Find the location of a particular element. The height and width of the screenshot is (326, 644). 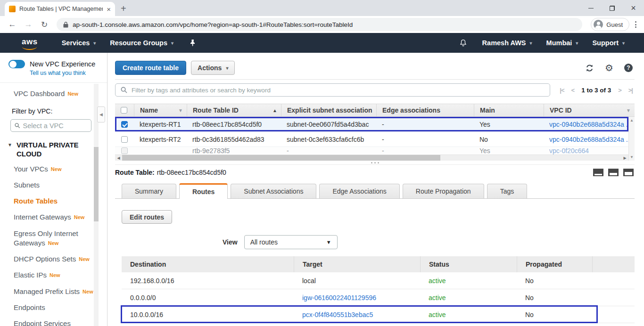

column-header-main: Main is located at coordinates (509, 110).